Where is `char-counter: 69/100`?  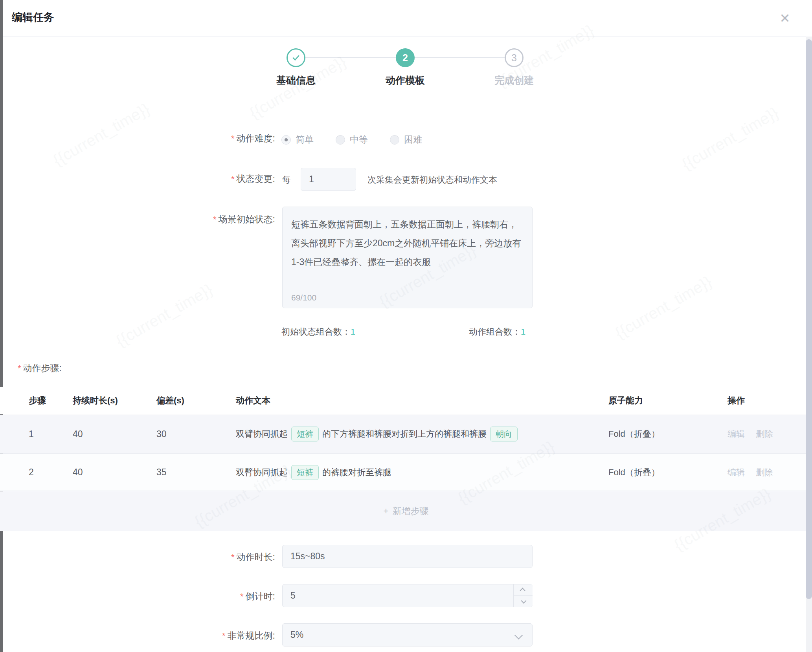
char-counter: 69/100 is located at coordinates (304, 298).